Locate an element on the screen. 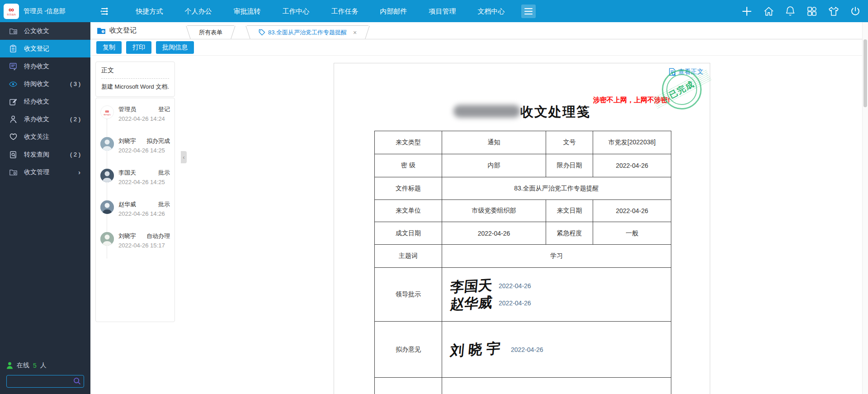 The image size is (868, 394). contact-search-input is located at coordinates (45, 381).